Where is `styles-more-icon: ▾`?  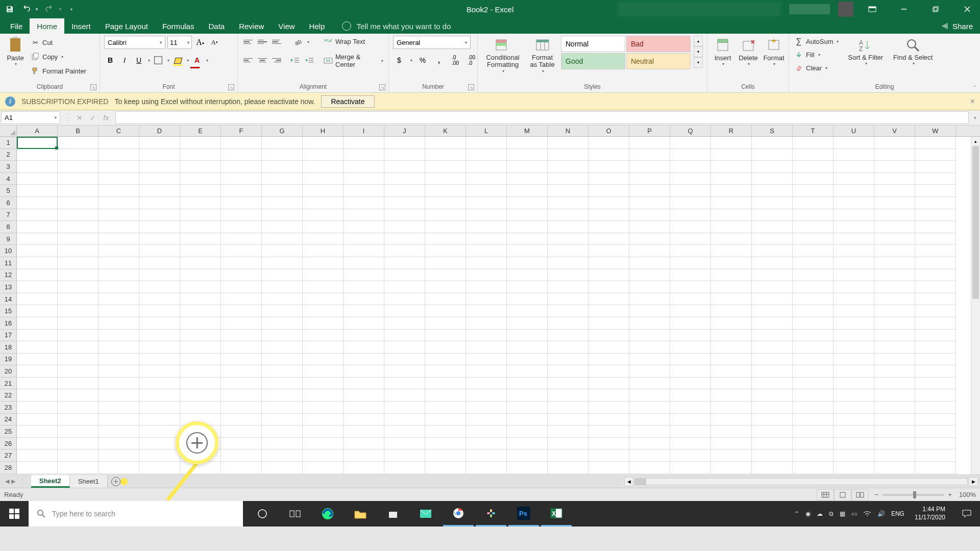 styles-more-icon: ▾ is located at coordinates (698, 62).